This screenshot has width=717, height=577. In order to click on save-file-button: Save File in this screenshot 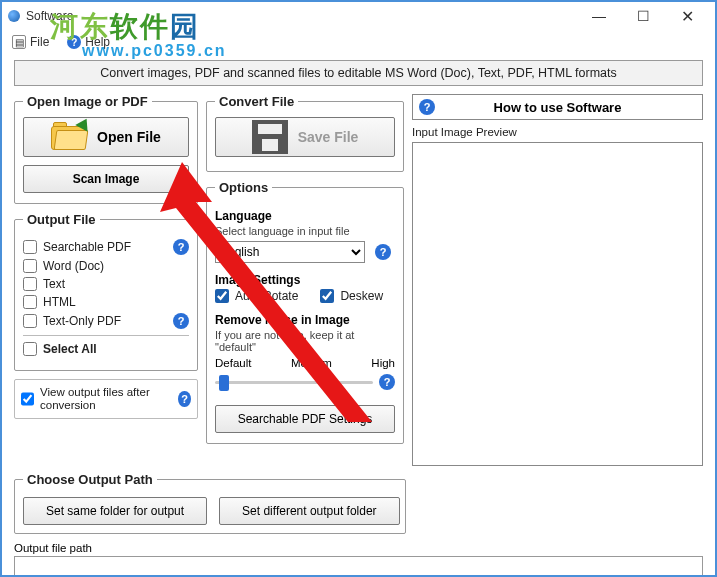, I will do `click(305, 137)`.